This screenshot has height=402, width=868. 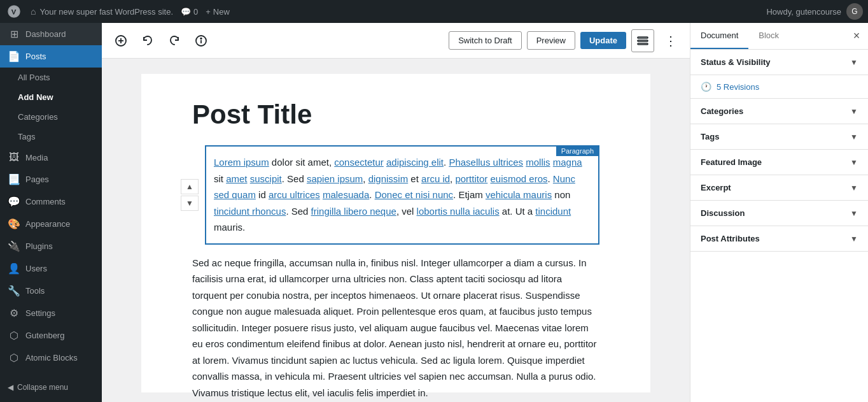 What do you see at coordinates (51, 358) in the screenshot?
I see `sidebar-item-atomic-blocks: ⬡ Atomic Blocks` at bounding box center [51, 358].